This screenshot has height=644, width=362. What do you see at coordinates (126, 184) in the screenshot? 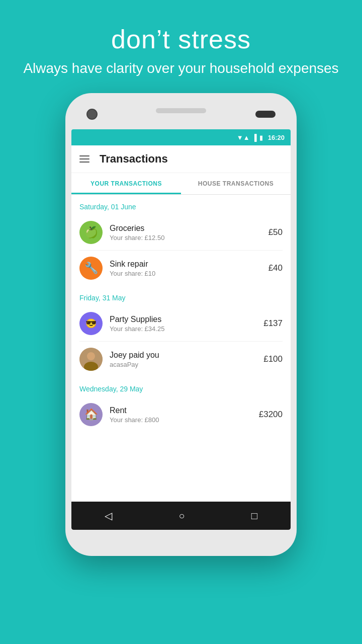
I see `tab-your-transactions: YOUR TRANSACTIONS` at bounding box center [126, 184].